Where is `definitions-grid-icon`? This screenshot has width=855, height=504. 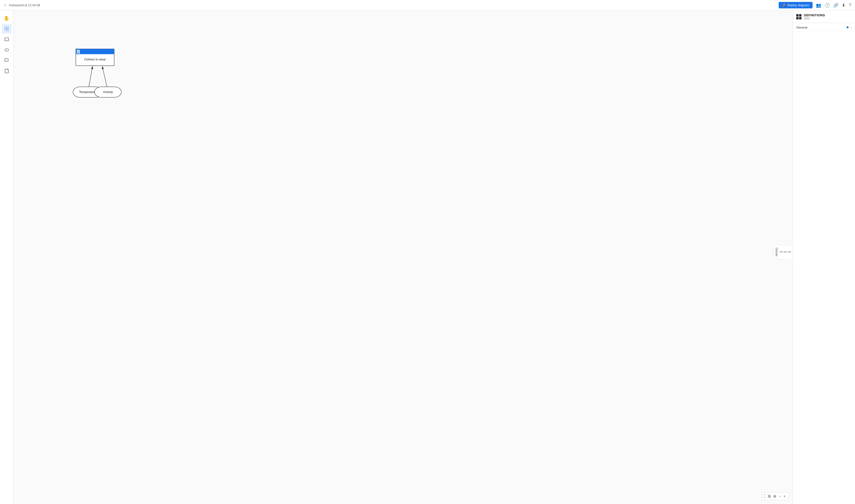
definitions-grid-icon is located at coordinates (799, 17).